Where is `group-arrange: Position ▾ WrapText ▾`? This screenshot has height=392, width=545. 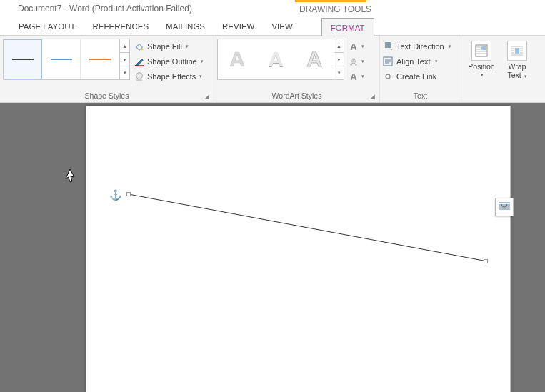 group-arrange: Position ▾ WrapText ▾ is located at coordinates (501, 69).